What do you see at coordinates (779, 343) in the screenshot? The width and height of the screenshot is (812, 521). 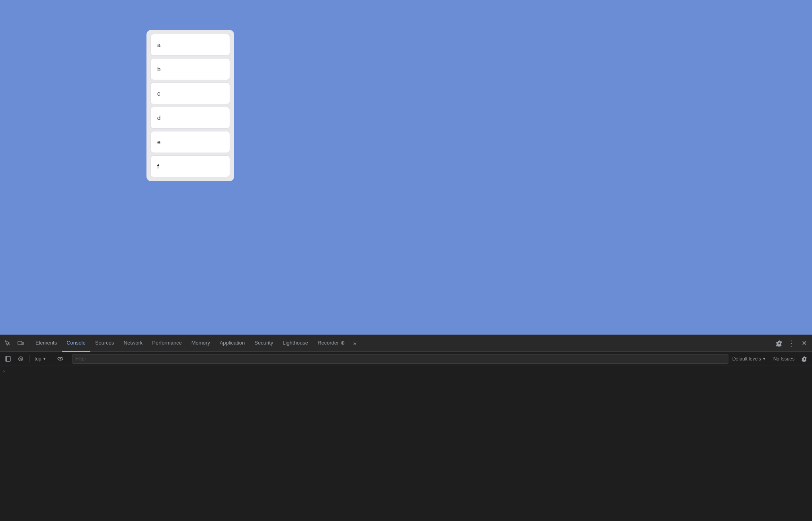 I see `devtools-settings-button` at bounding box center [779, 343].